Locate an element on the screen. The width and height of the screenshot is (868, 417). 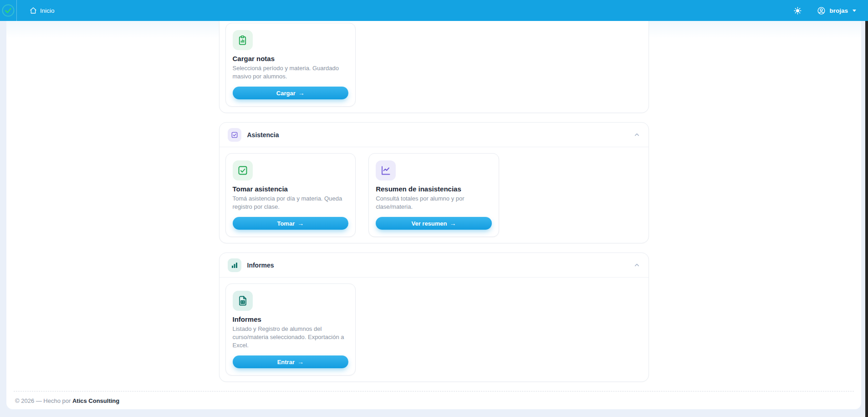
card-title: Tomar asistencia is located at coordinates (291, 189).